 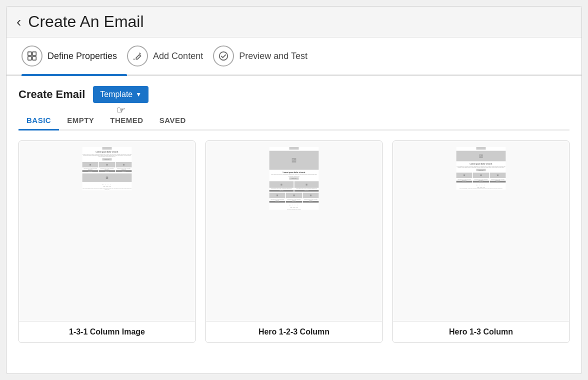 What do you see at coordinates (126, 120) in the screenshot?
I see `tab-themed: THEMED` at bounding box center [126, 120].